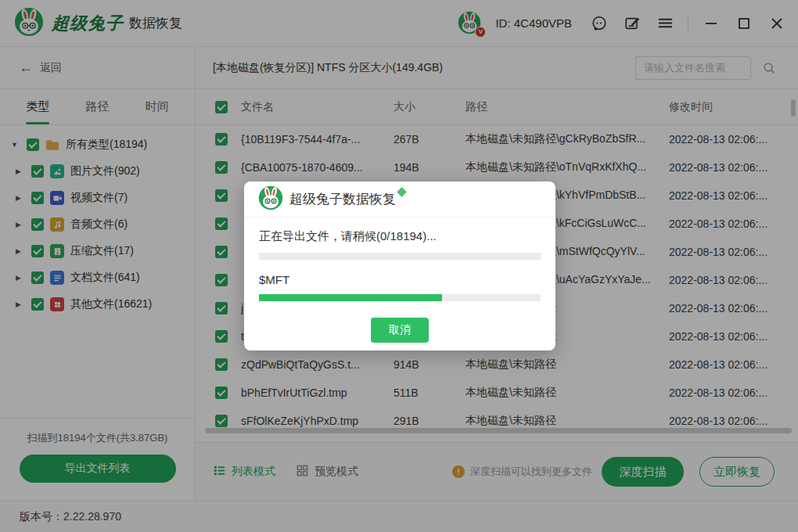  What do you see at coordinates (400, 330) in the screenshot?
I see `cancel-button: 取消` at bounding box center [400, 330].